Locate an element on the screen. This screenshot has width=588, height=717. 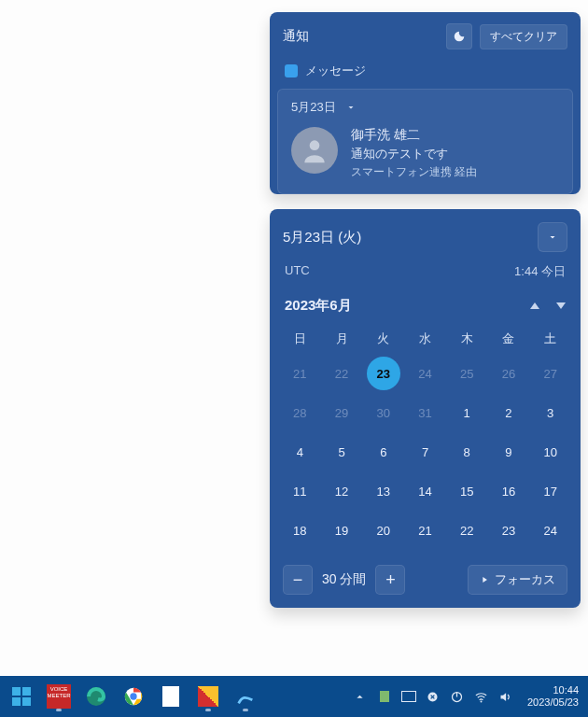
wifi-icon is located at coordinates (482, 696).